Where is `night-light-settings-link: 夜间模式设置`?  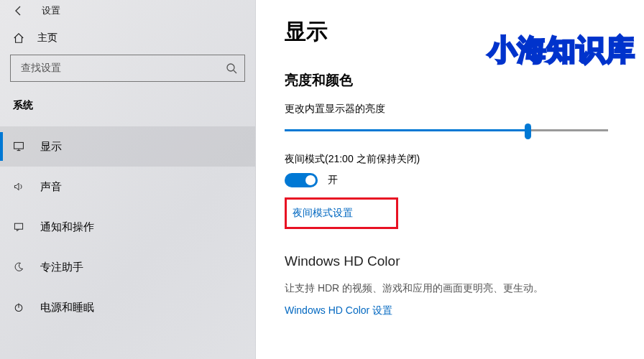
night-light-settings-link: 夜间模式设置 is located at coordinates (323, 213).